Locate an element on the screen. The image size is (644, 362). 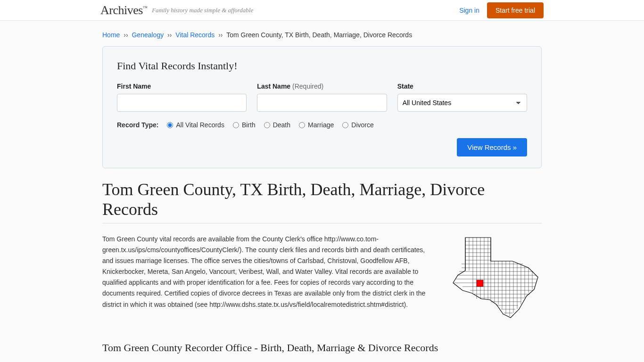
highlighted-county is located at coordinates (480, 283).